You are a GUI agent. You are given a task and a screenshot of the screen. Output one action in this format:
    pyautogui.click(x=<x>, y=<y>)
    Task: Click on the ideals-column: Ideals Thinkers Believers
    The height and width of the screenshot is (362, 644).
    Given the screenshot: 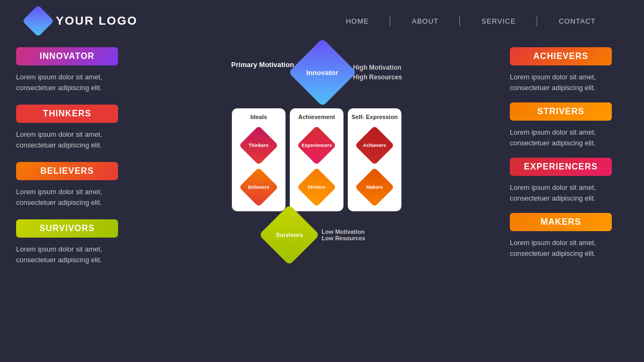 What is the action you would take?
    pyautogui.click(x=259, y=160)
    